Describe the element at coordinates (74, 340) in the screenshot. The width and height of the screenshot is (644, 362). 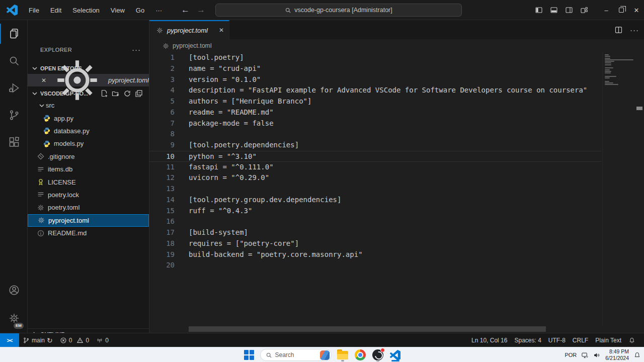
I see `problems-indicator: 0 0` at that location.